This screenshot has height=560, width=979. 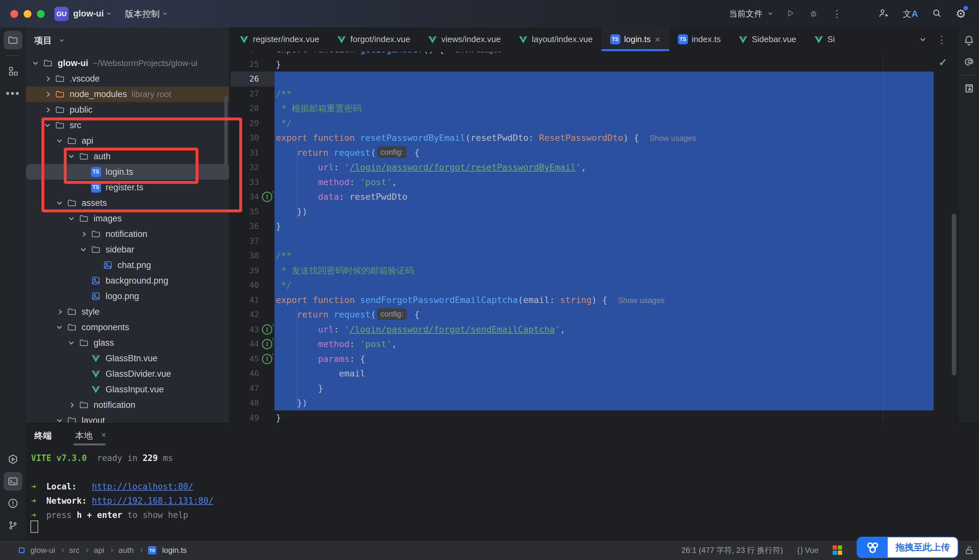 What do you see at coordinates (142, 487) in the screenshot?
I see `terminal-link: http://localhost:80/` at bounding box center [142, 487].